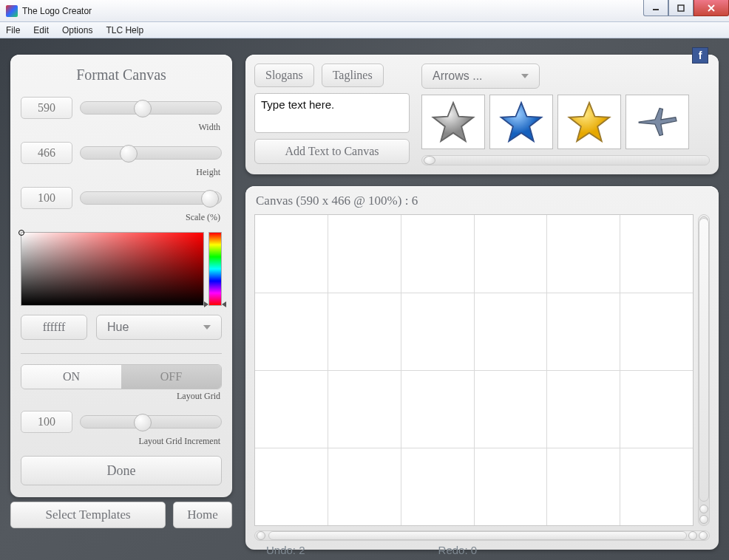 Image resolution: width=729 pixels, height=560 pixels. What do you see at coordinates (118, 327) in the screenshot?
I see `color-mode-label: Hue` at bounding box center [118, 327].